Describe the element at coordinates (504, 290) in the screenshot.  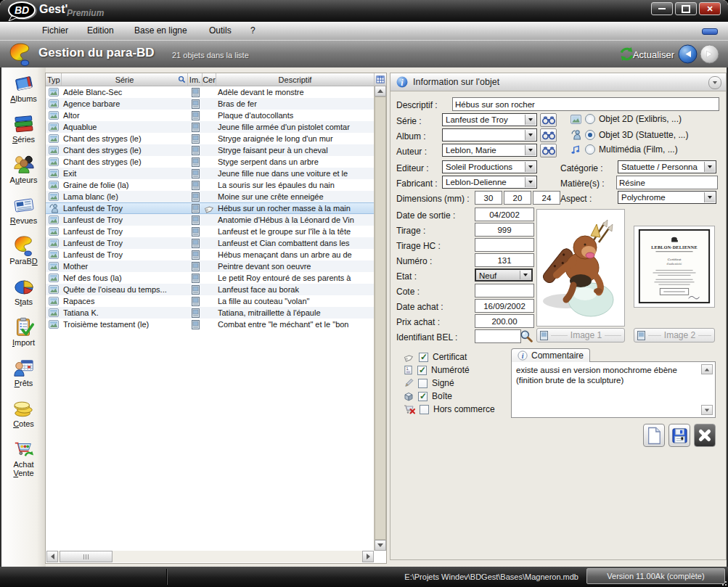
I see `cote-input` at that location.